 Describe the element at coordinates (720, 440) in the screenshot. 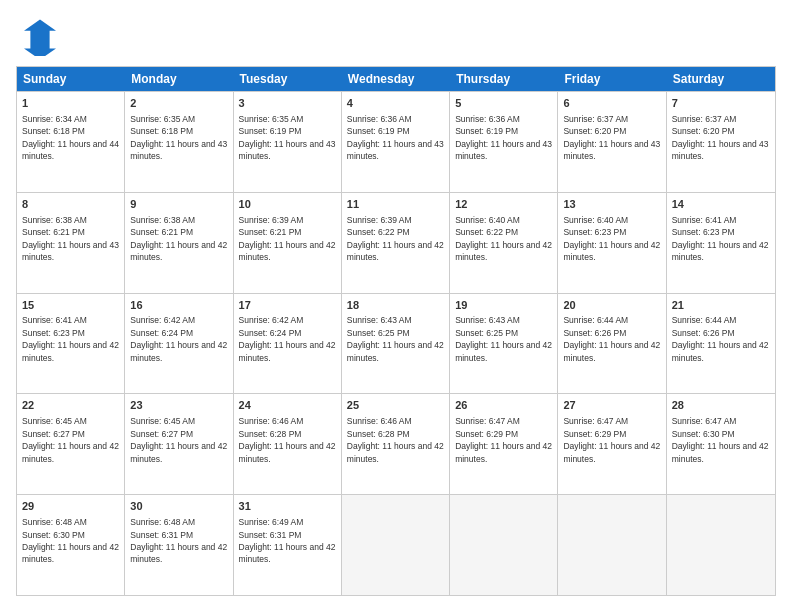

I see `cell-info: Sunrise: 6:47 AMSunset: 6:30 PMDaylight:…` at that location.